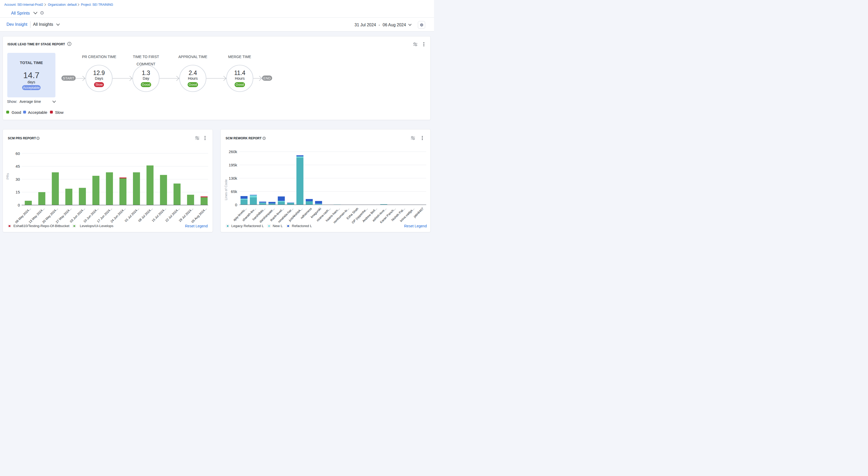 The width and height of the screenshot is (868, 476). I want to click on svg-text: 2.4, so click(193, 73).